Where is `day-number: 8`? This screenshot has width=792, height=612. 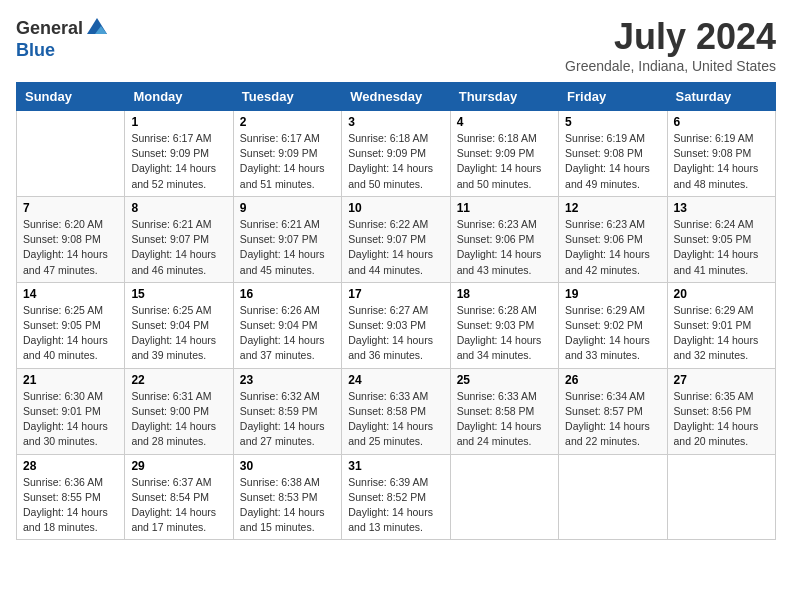 day-number: 8 is located at coordinates (178, 208).